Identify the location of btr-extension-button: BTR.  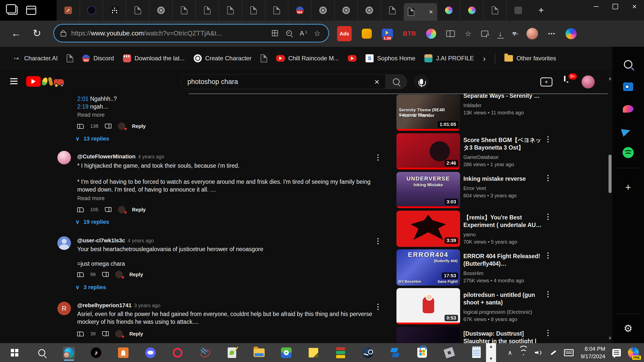
(410, 34).